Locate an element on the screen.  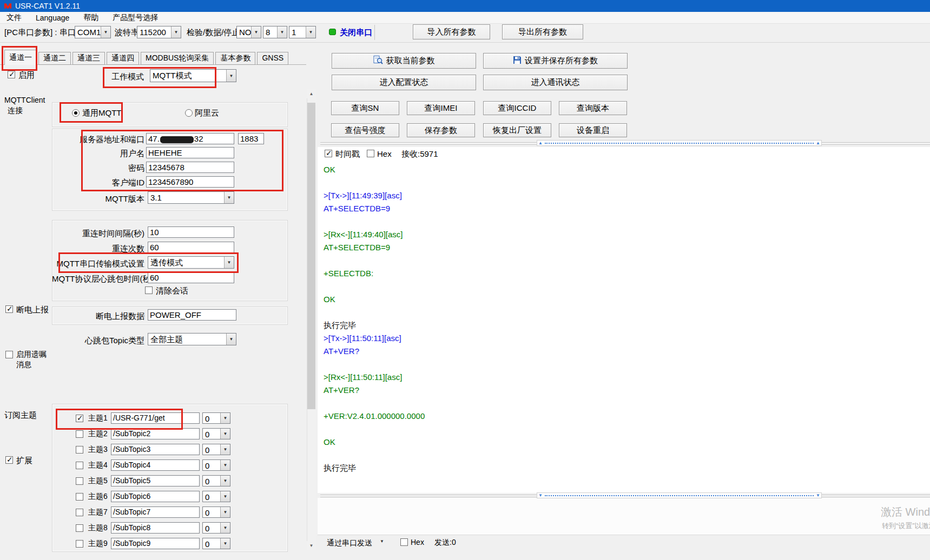
topic-input: /SubTopic5 is located at coordinates (155, 481).